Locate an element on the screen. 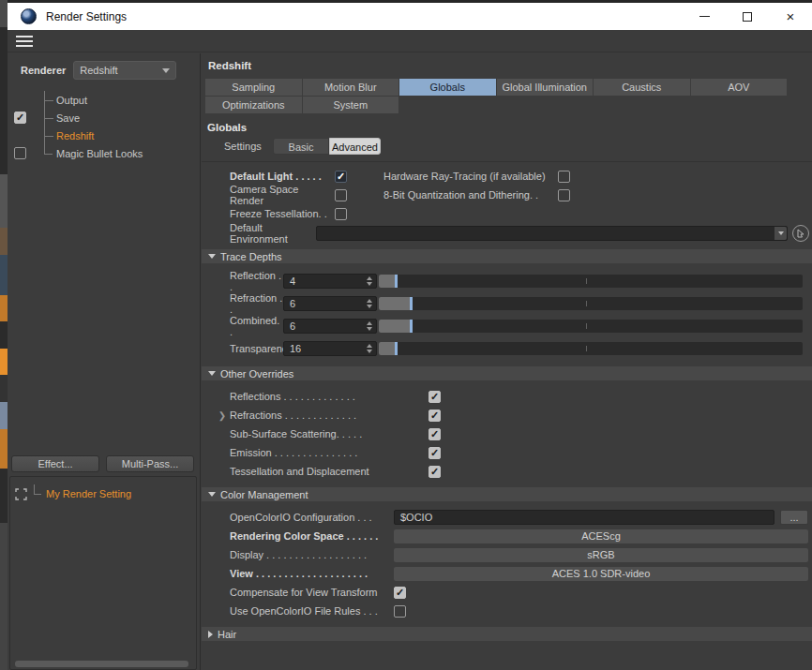  tab-globals: Globals is located at coordinates (448, 87).